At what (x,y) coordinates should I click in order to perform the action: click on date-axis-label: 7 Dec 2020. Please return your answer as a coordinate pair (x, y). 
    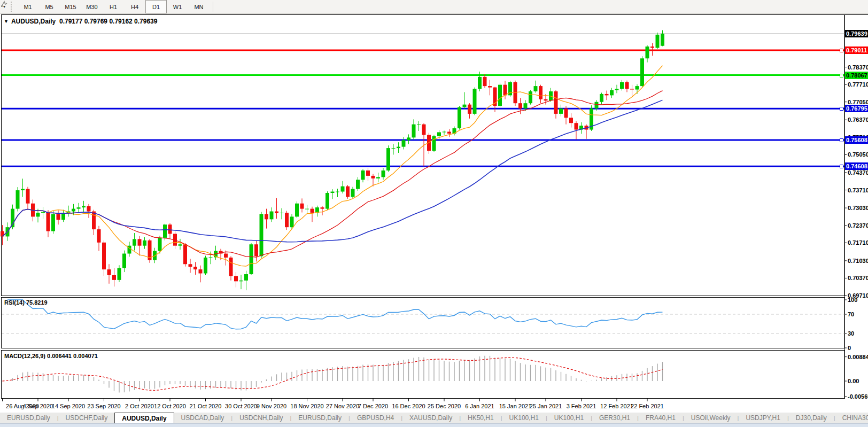
    Looking at the image, I should click on (373, 406).